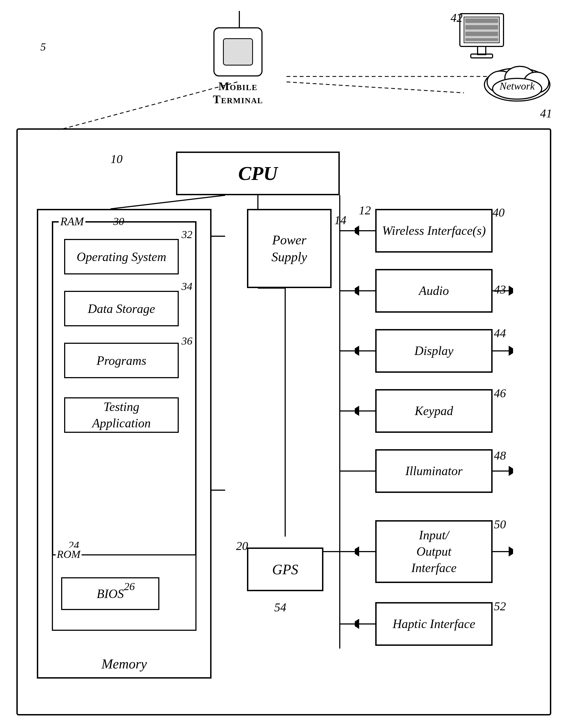 The height and width of the screenshot is (728, 569). I want to click on cpu-box: CPU, so click(258, 173).